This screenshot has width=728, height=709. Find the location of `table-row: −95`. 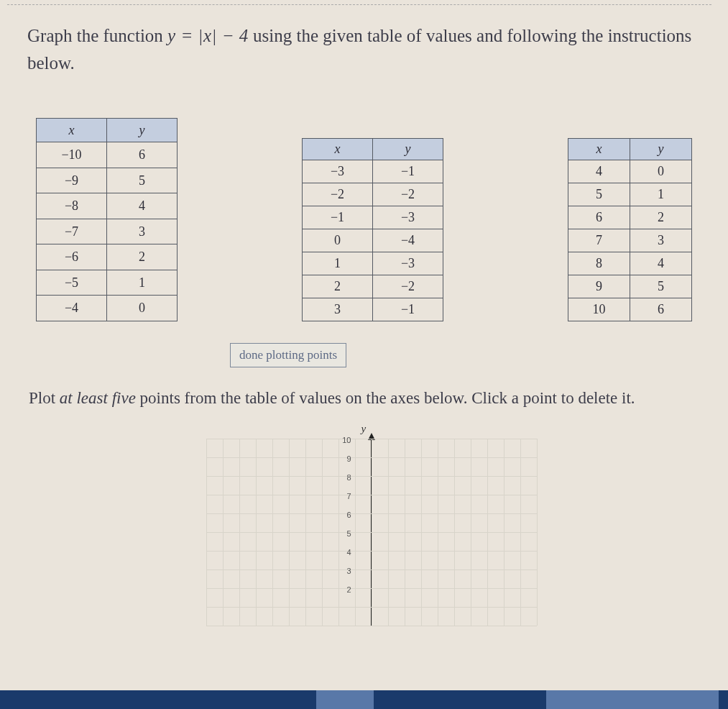

table-row: −95 is located at coordinates (107, 180).